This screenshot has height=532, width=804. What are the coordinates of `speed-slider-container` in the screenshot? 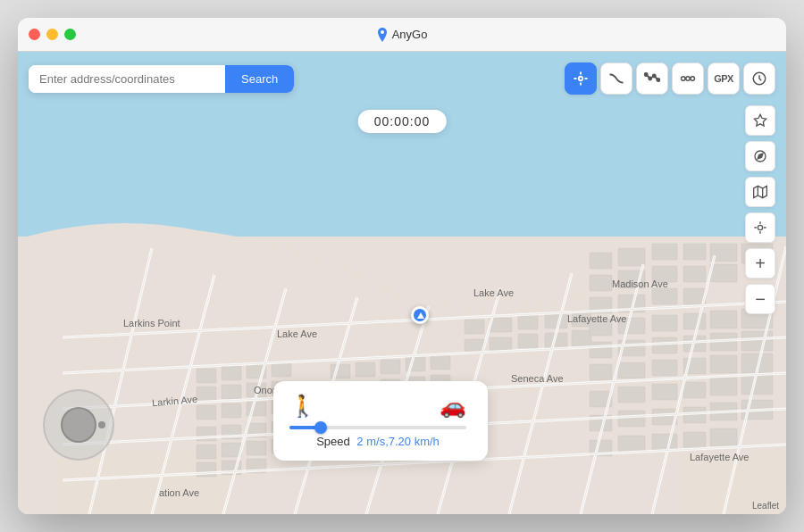 It's located at (378, 428).